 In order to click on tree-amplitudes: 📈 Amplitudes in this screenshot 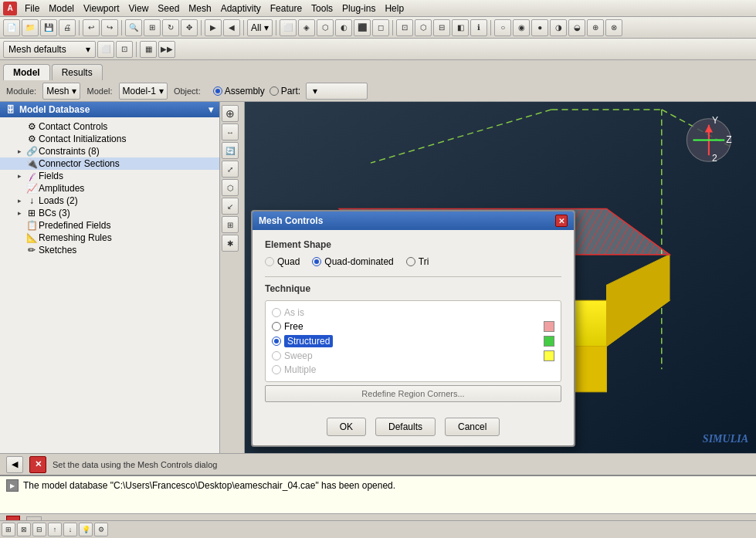, I will do `click(110, 188)`.